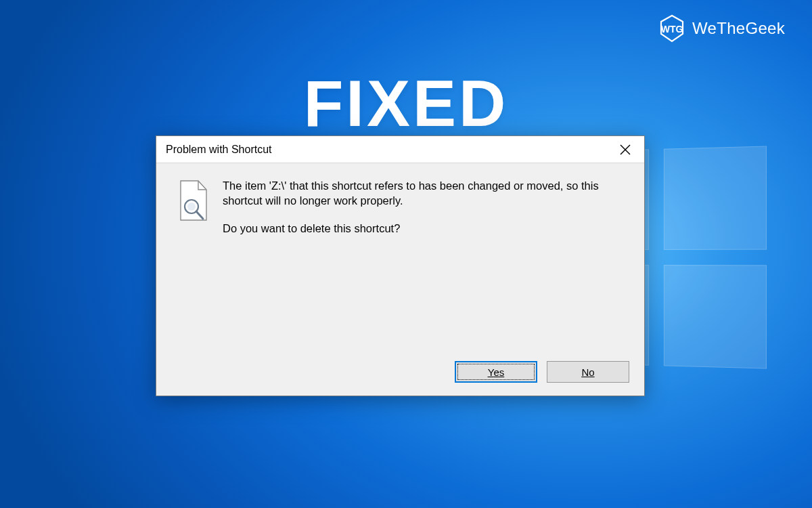 The height and width of the screenshot is (508, 812). I want to click on close-icon, so click(625, 150).